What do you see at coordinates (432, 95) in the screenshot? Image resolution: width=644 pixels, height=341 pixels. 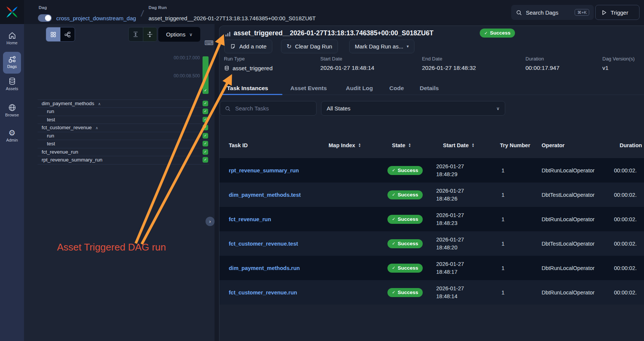 I see `tabs-divider` at bounding box center [432, 95].